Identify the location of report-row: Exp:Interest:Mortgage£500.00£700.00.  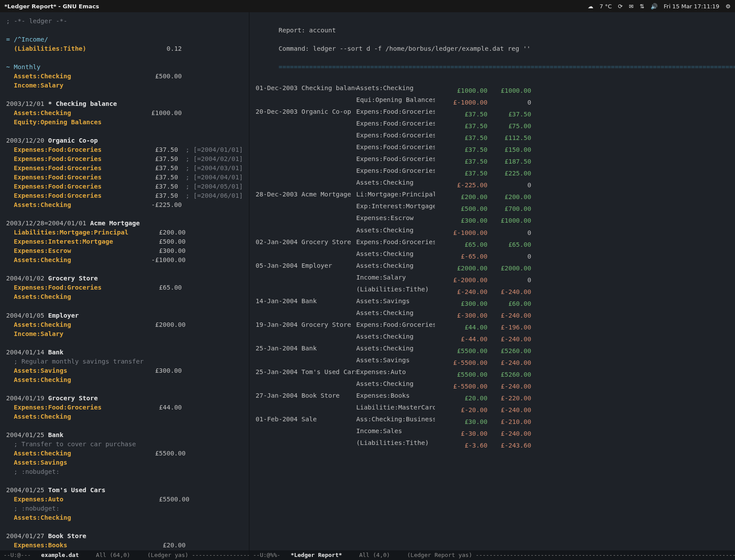
(495, 207).